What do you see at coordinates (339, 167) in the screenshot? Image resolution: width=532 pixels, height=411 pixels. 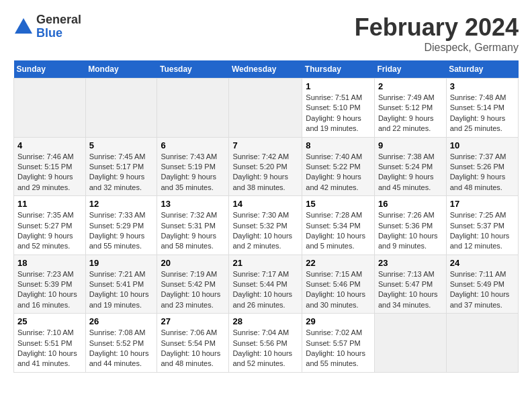 I see `calendar-cell: 8Sunrise: 7:40 AM Sunset: 5:22 PM Daylig…` at bounding box center [339, 167].